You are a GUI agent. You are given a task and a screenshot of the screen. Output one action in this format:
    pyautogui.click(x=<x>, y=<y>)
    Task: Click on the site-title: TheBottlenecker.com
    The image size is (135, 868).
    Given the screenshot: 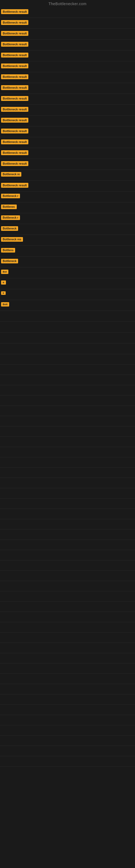 What is the action you would take?
    pyautogui.click(x=68, y=3)
    